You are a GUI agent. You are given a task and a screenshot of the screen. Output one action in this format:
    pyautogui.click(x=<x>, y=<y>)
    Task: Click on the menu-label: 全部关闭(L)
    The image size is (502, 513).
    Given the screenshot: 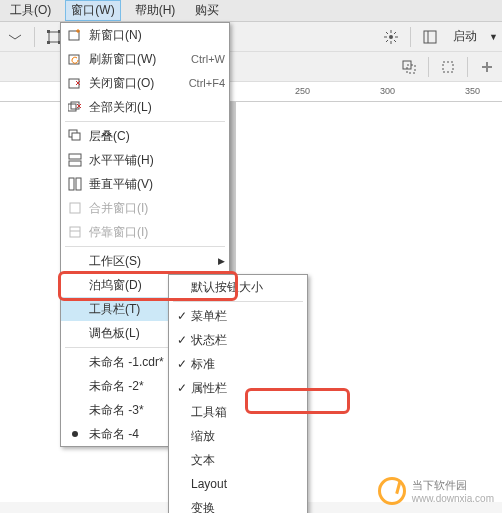 What is the action you would take?
    pyautogui.click(x=157, y=108)
    